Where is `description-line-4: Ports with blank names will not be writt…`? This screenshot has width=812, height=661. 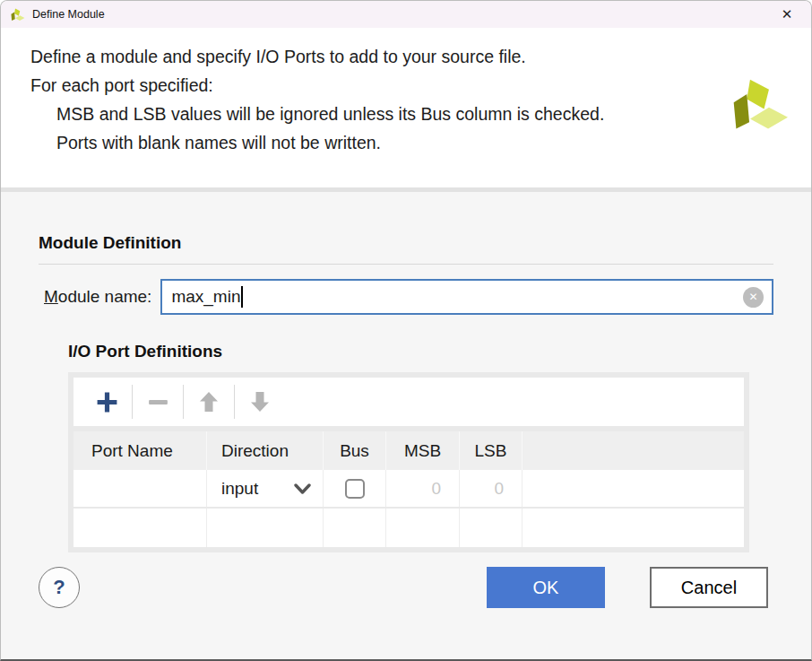
description-line-4: Ports with blank names will not be writt… is located at coordinates (371, 143).